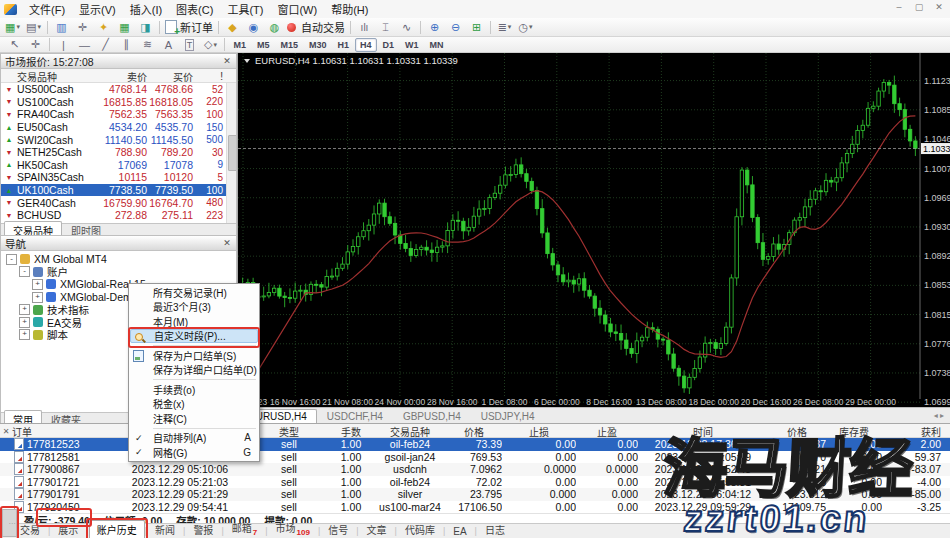 Image resolution: width=950 pixels, height=538 pixels. Describe the element at coordinates (148, 45) in the screenshot. I see `fibonacci-tool: ≋` at that location.